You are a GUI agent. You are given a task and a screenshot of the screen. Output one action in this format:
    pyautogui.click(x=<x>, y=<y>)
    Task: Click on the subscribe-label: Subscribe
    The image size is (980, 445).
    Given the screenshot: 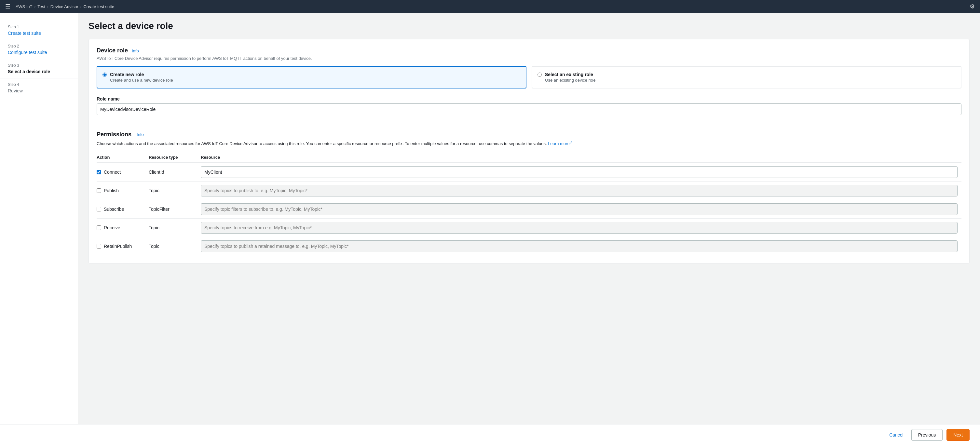 What is the action you would take?
    pyautogui.click(x=114, y=209)
    